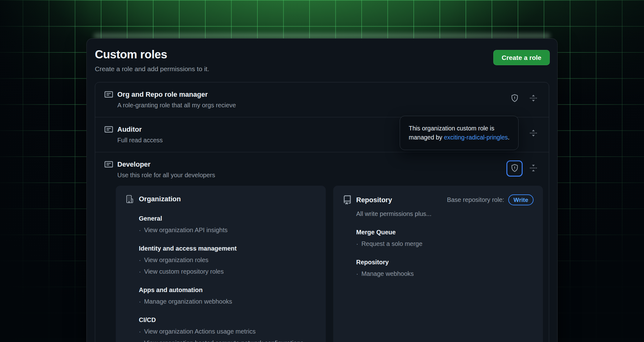 The width and height of the screenshot is (644, 342). Describe the element at coordinates (322, 169) in the screenshot. I see `role-row-main: Developer Use this role for all your dev…` at that location.